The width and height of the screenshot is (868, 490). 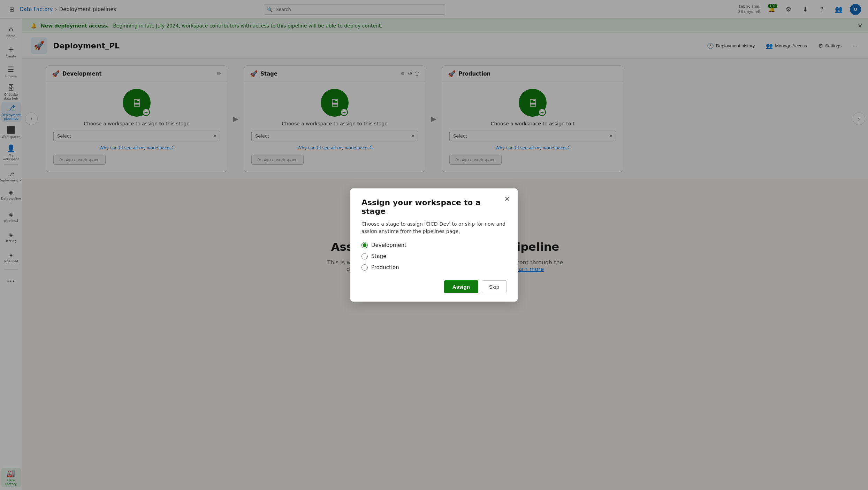 I want to click on dialog-title: Assign your workspace to a stage, so click(x=434, y=207).